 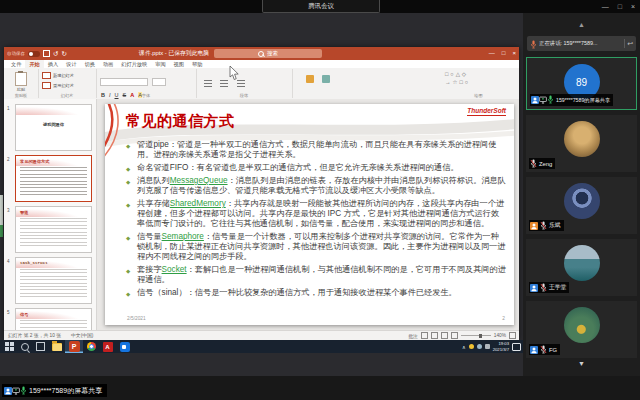 I want to click on save-icon, so click(x=46, y=54).